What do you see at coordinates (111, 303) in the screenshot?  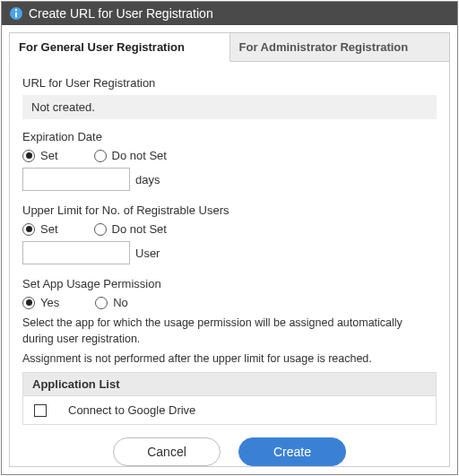 I see `permission-no-option: No` at bounding box center [111, 303].